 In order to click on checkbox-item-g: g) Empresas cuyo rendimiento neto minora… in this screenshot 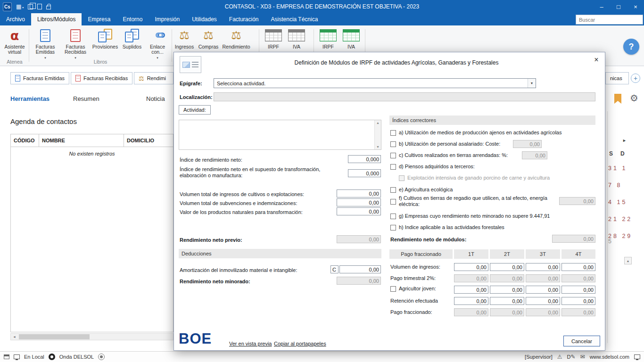, I will do `click(470, 216)`.